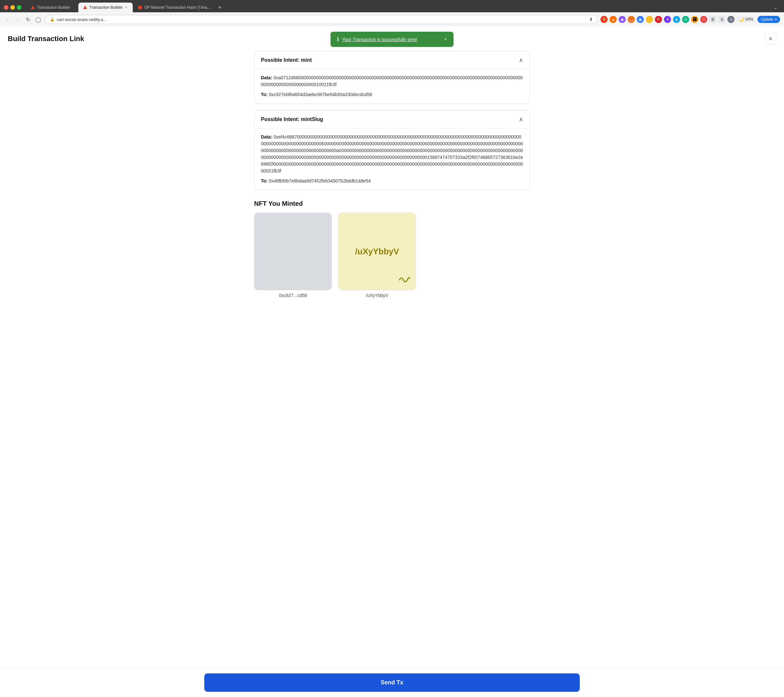 The height and width of the screenshot is (697, 784). I want to click on update-button: Update ≡, so click(769, 19).